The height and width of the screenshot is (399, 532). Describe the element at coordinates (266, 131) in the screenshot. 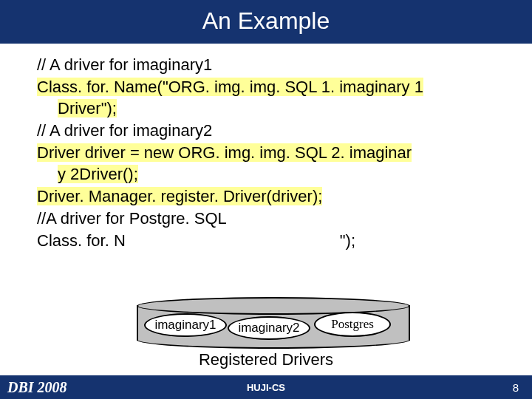

I see `code-comment-2: // A driver for imaginary2` at that location.